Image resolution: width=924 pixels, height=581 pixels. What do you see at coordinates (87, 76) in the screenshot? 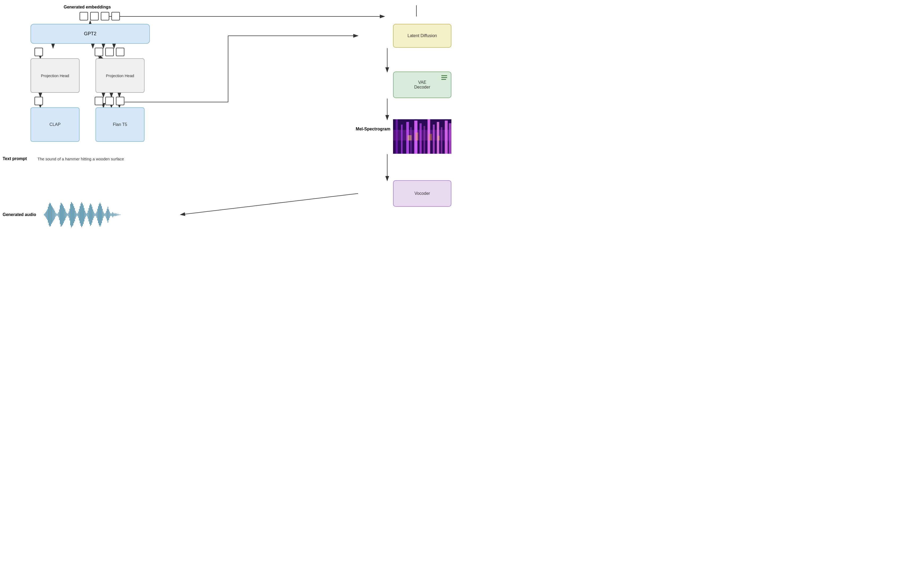
I see `proj-head-row: Projection Head Projection Head` at bounding box center [87, 76].